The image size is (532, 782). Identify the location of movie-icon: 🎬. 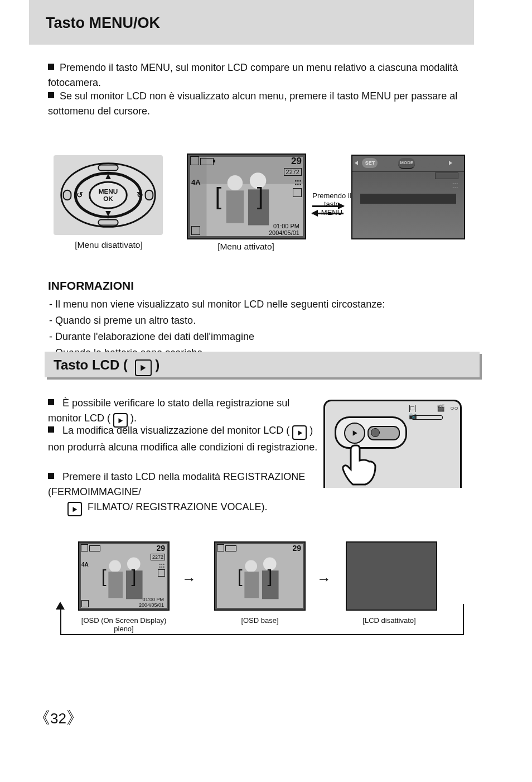
(441, 408).